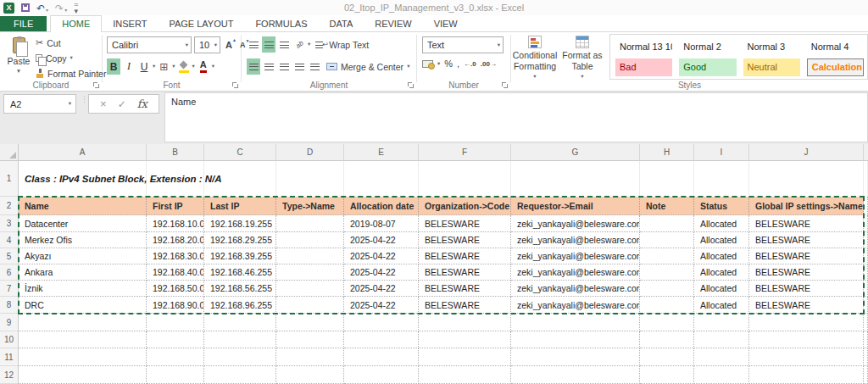  What do you see at coordinates (465, 224) in the screenshot?
I see `cell-F3: BELESWARE` at bounding box center [465, 224].